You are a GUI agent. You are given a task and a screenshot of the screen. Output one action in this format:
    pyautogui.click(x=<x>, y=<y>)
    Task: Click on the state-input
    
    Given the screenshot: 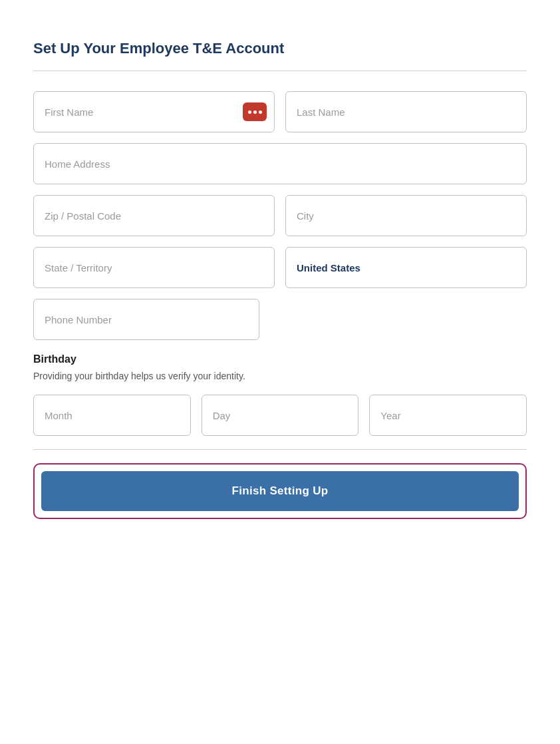 What is the action you would take?
    pyautogui.click(x=154, y=268)
    